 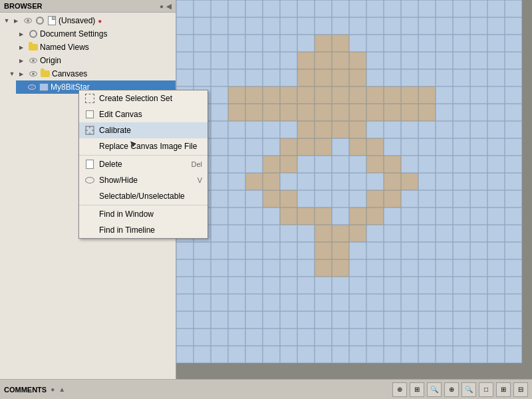 What do you see at coordinates (144, 196) in the screenshot?
I see `menu-item-selectable: Selectable/Unselectable` at bounding box center [144, 196].